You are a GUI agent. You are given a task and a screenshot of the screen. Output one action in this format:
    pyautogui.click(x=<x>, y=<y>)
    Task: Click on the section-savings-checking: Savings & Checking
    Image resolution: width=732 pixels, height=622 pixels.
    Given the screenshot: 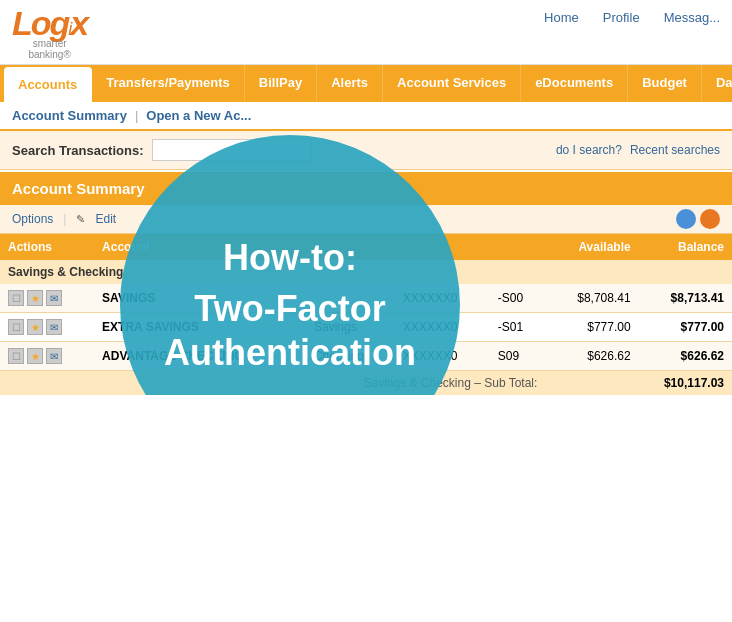 What is the action you would take?
    pyautogui.click(x=366, y=272)
    